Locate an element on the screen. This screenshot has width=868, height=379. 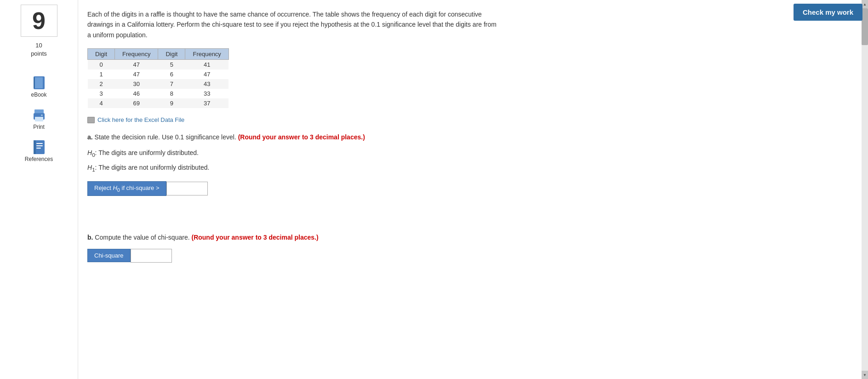
h1-text: H1: The digits are not uniformly distrib… is located at coordinates (471, 168).